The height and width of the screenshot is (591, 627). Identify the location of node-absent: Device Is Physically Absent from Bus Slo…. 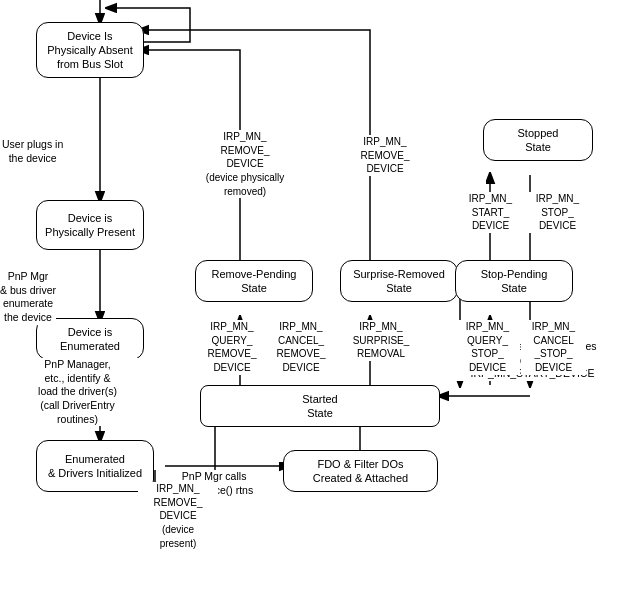
(90, 50).